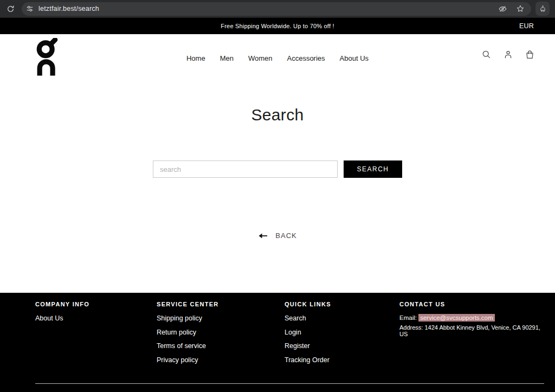 This screenshot has height=392, width=555. I want to click on nav-item-about-us: About Us, so click(354, 59).